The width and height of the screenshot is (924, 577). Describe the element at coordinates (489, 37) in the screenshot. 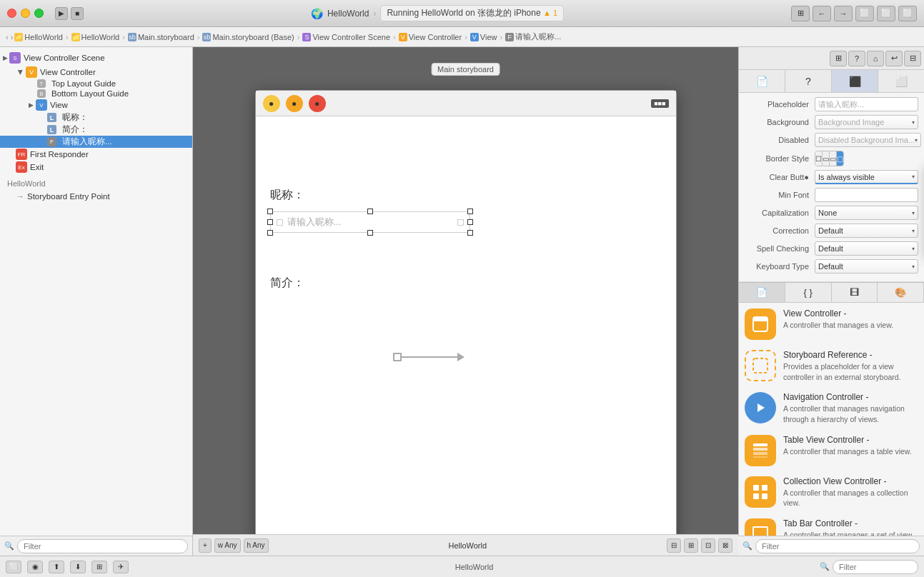

I see `breadcrumb-view: View` at that location.